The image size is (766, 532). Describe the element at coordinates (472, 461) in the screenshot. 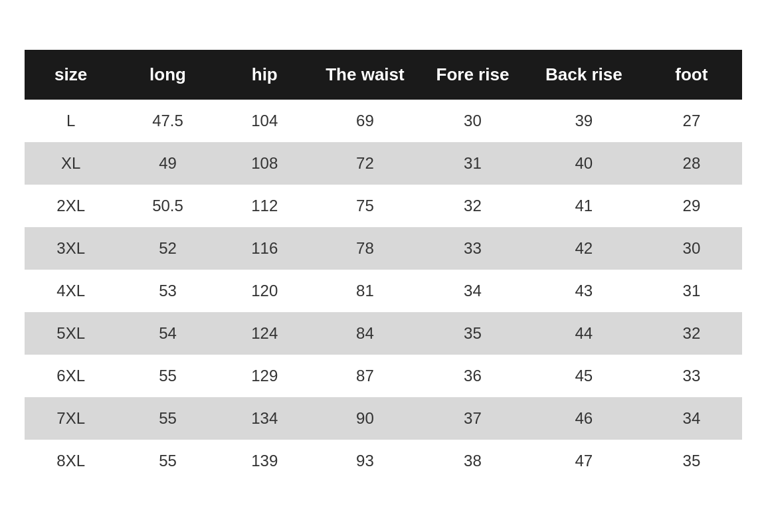

I see `cell-fore_rise: 38` at that location.